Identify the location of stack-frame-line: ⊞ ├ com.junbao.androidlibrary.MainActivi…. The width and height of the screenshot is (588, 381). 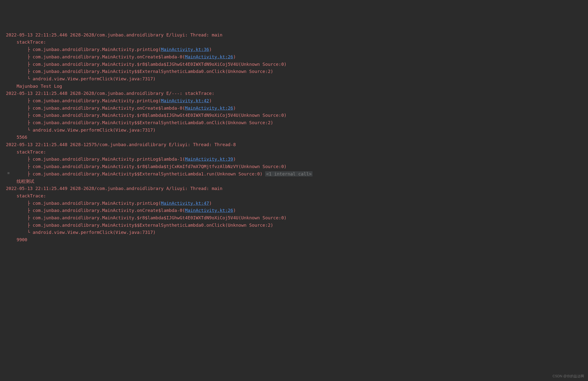
(297, 174).